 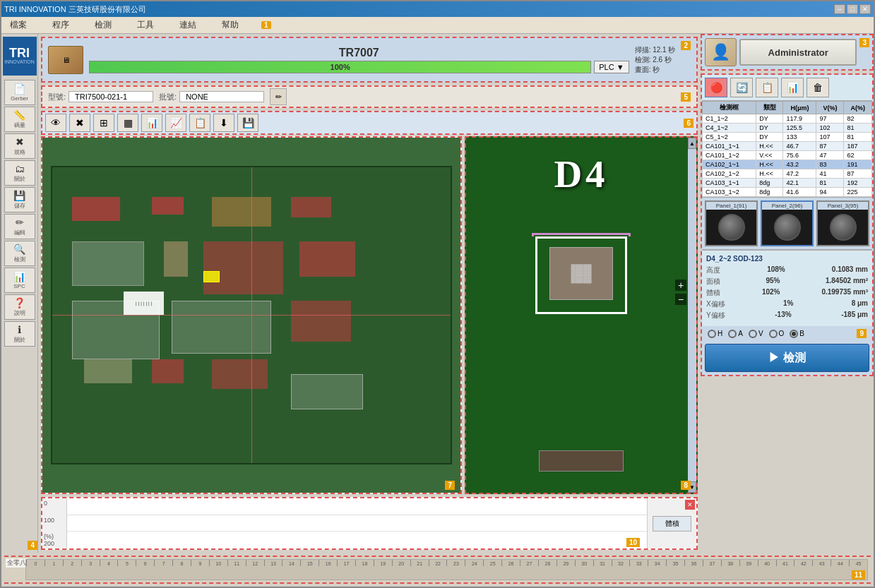 I want to click on toolbar-btn-chart2: 📈, so click(x=176, y=123).